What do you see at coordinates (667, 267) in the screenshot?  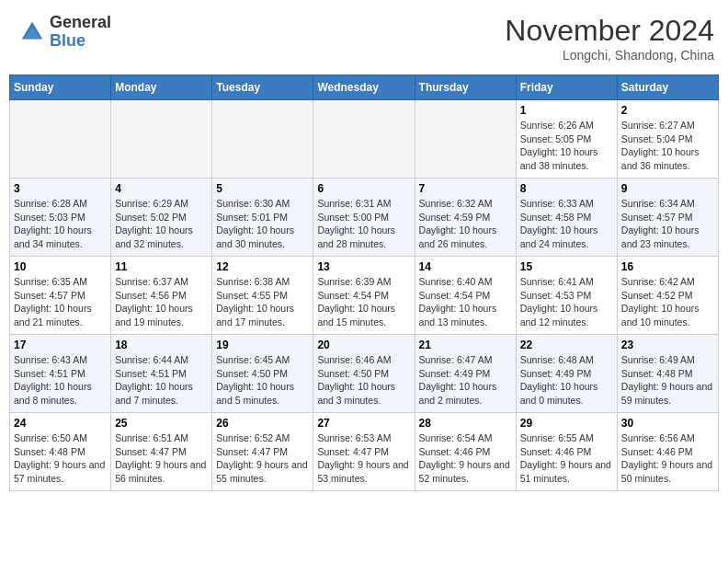 I see `day-number: 16` at bounding box center [667, 267].